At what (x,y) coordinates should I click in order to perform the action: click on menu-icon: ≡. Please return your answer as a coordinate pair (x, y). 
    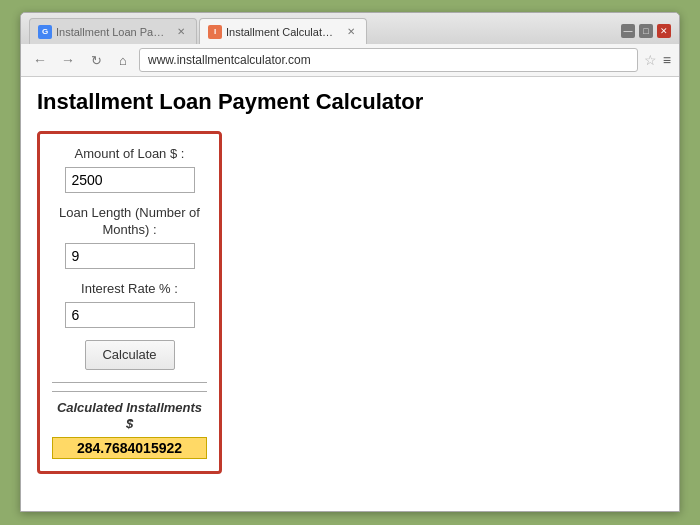
    Looking at the image, I should click on (667, 60).